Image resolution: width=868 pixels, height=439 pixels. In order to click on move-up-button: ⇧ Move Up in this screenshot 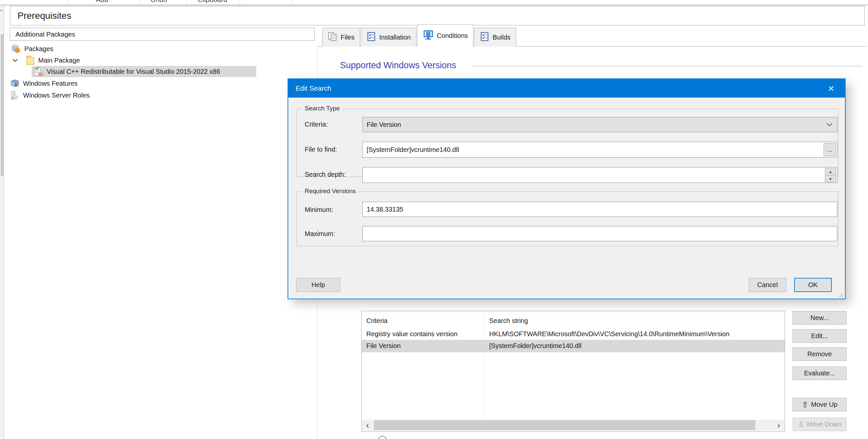, I will do `click(819, 405)`.